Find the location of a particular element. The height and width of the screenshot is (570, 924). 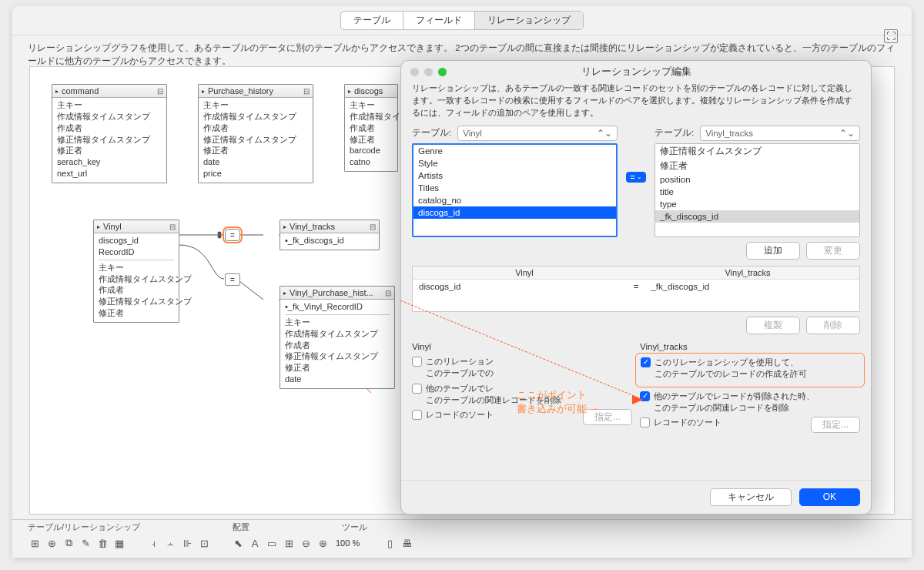

field-item: RecordID is located at coordinates (136, 253).